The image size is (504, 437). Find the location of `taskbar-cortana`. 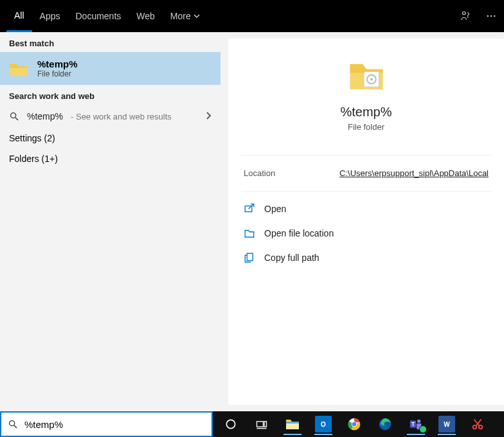

taskbar-cortana is located at coordinates (231, 424).